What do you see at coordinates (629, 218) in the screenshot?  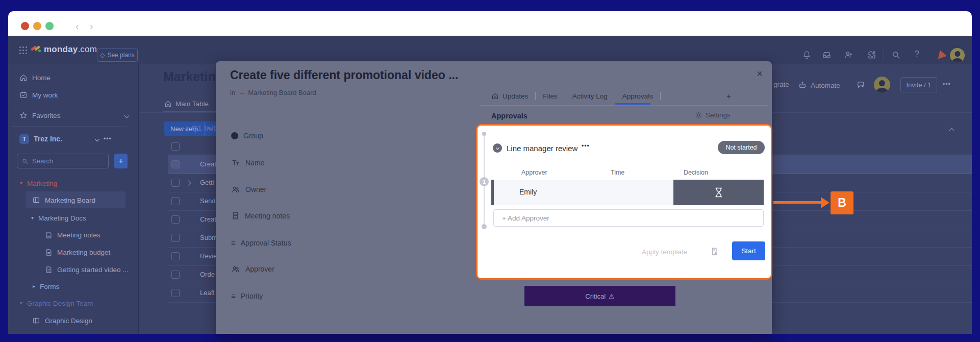 I see `add-approver-field` at bounding box center [629, 218].